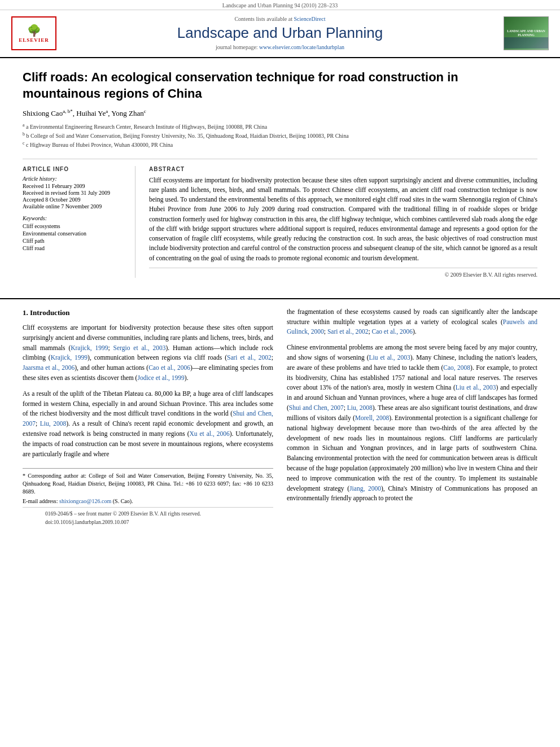 The width and height of the screenshot is (560, 747). Describe the element at coordinates (145, 111) in the screenshot. I see `author-3-sup: c` at that location.